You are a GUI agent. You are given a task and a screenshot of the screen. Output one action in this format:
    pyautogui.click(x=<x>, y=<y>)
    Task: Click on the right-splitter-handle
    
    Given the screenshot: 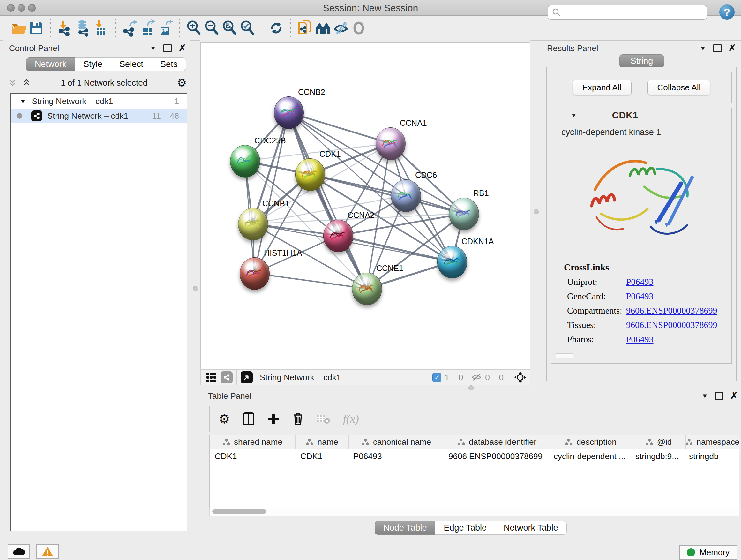 What is the action you would take?
    pyautogui.click(x=536, y=212)
    